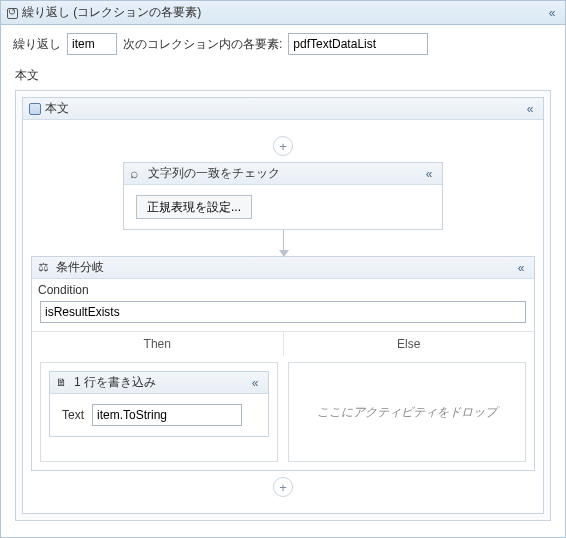 This screenshot has width=566, height=538. What do you see at coordinates (159, 404) in the screenshot?
I see `writeline-activity: 1 行を書き込み « Text` at bounding box center [159, 404].